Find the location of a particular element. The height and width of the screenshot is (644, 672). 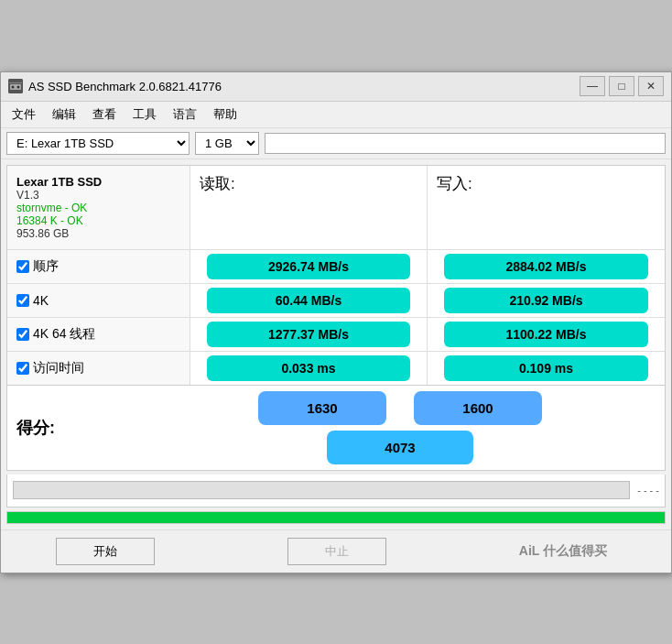

row-sequential: 顺序 2926.74 MB/s 2884.02 MB/s is located at coordinates (336, 267).